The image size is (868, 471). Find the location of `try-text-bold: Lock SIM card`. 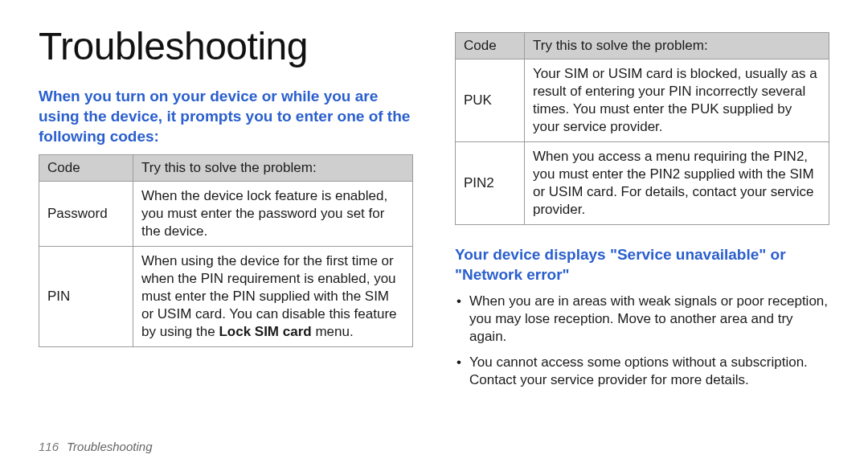

try-text-bold: Lock SIM card is located at coordinates (265, 331).